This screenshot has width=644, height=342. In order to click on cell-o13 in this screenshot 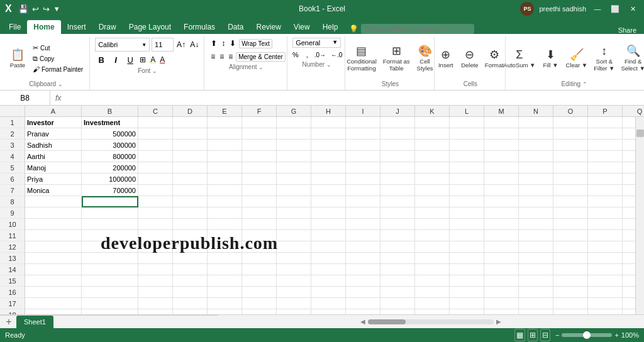, I will do `click(571, 258)`.